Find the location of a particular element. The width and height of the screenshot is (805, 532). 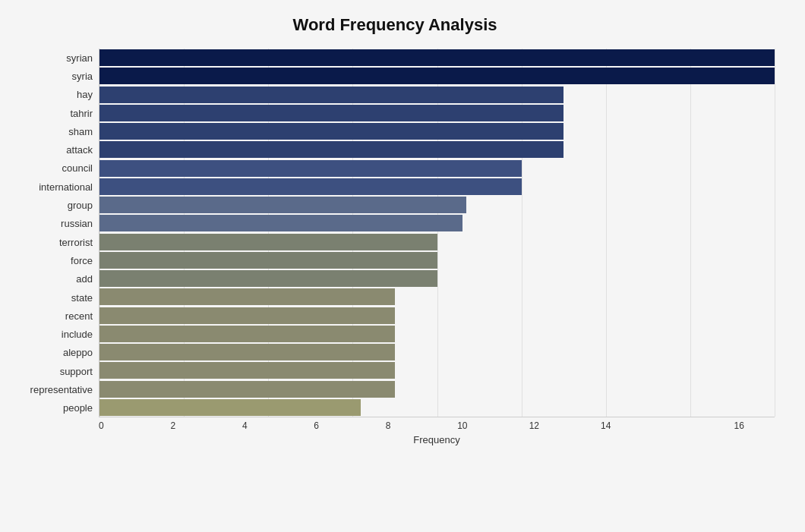

y-label: aleppo is located at coordinates (54, 352).